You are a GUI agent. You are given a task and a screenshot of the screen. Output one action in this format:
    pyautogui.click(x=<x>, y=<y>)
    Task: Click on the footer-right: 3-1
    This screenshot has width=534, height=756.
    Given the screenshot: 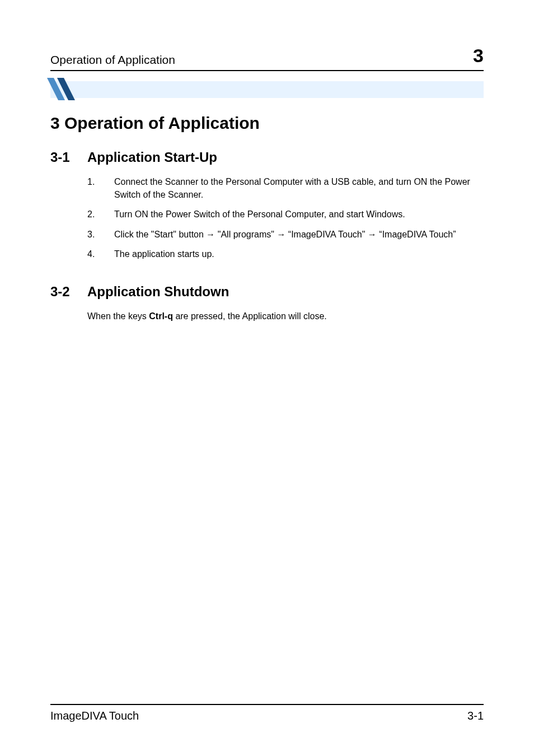 What is the action you would take?
    pyautogui.click(x=476, y=716)
    